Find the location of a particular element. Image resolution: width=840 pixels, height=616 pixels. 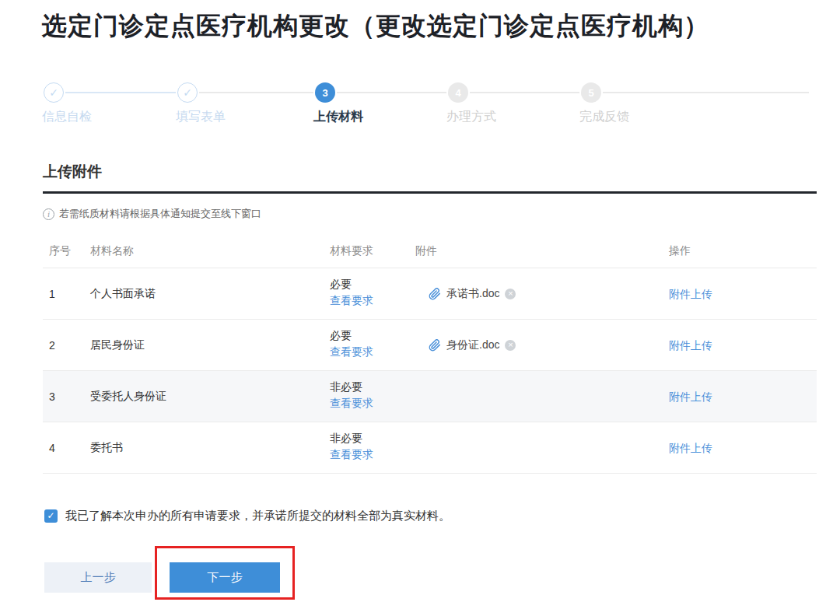

header-attachment: 附件 is located at coordinates (426, 250).